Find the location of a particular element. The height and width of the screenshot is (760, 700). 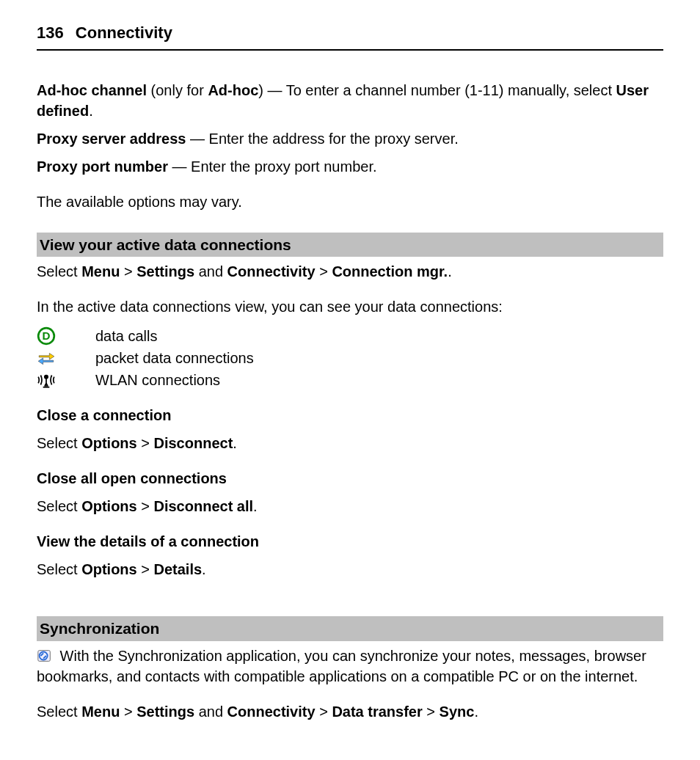

connection-mgr-label: Connection mgr. is located at coordinates (390, 271).